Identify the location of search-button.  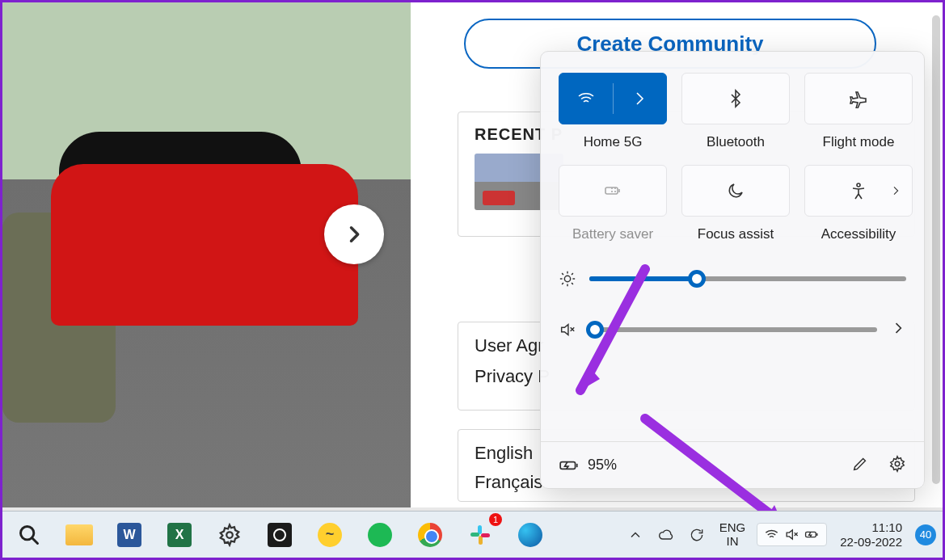
(29, 535).